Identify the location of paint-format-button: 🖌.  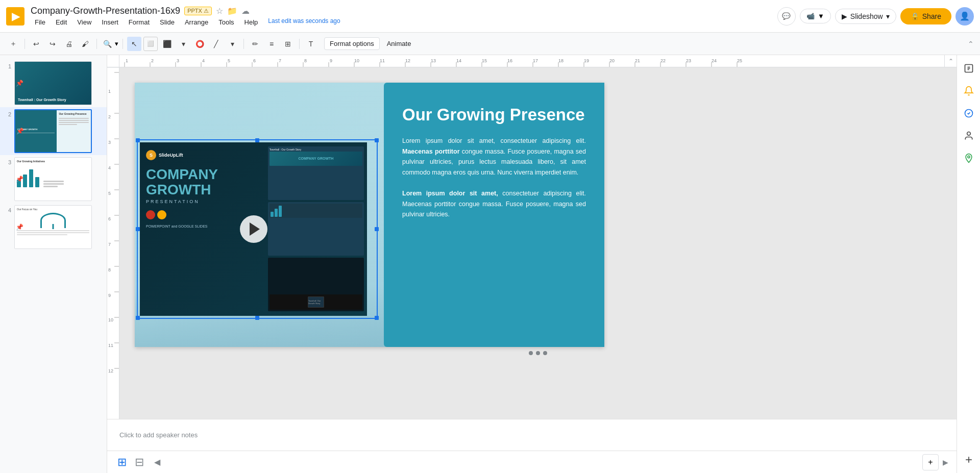
(85, 44).